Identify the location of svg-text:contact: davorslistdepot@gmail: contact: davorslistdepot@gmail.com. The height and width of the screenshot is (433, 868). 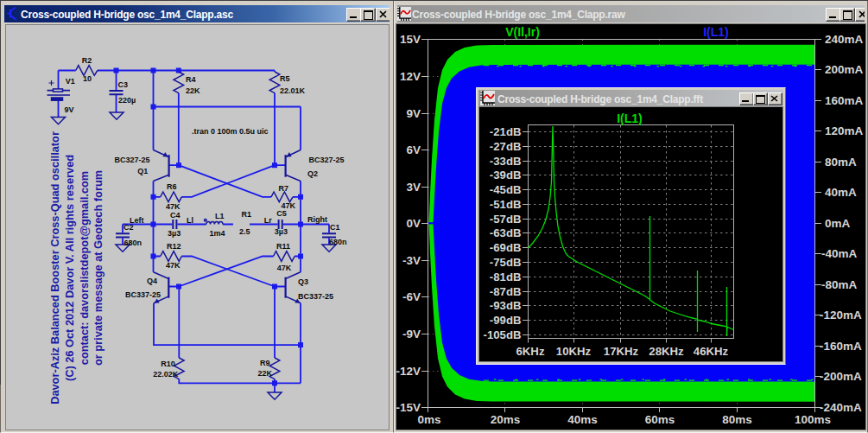
(85, 268).